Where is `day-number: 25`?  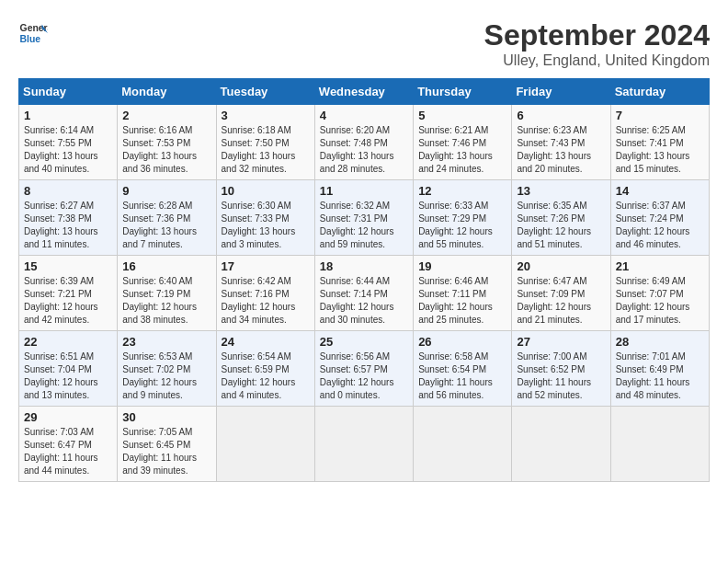
day-number: 25 is located at coordinates (364, 342).